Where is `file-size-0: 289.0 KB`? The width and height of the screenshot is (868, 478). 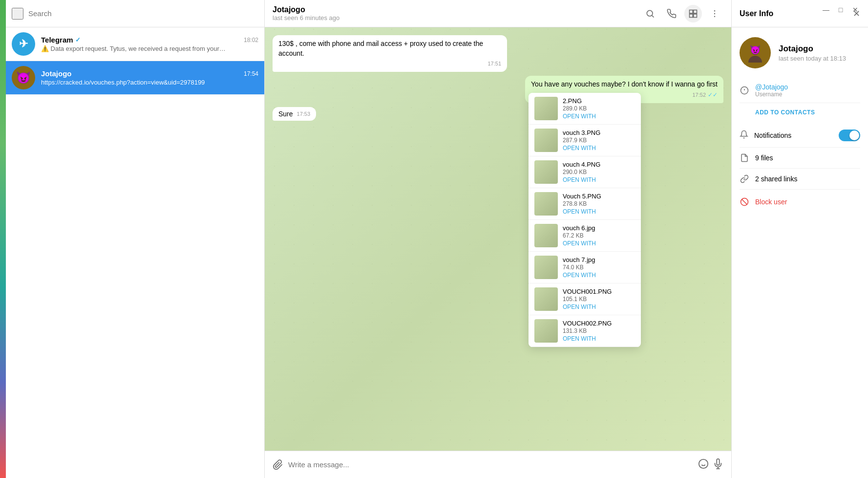
file-size-0: 289.0 KB is located at coordinates (599, 109).